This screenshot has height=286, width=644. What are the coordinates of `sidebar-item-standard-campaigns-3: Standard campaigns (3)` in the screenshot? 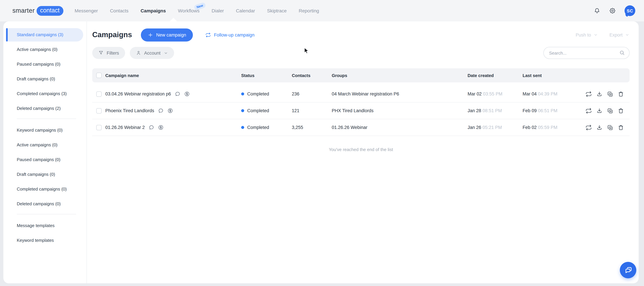 It's located at (44, 35).